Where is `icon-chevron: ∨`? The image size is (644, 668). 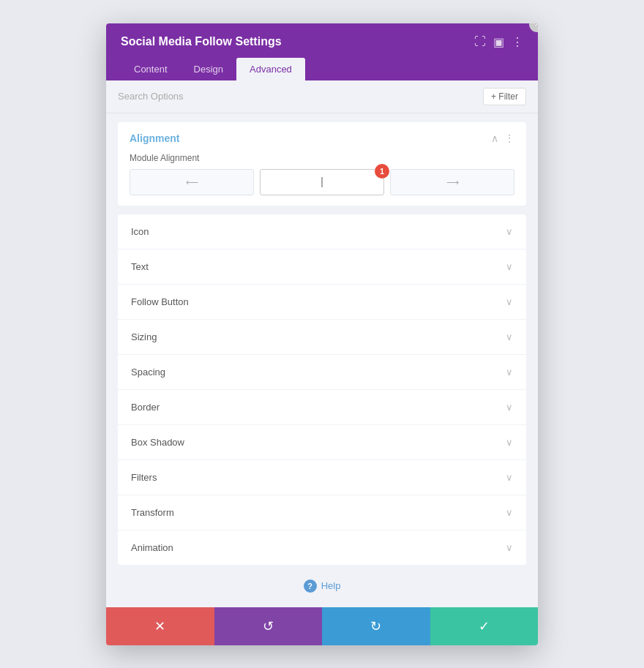
icon-chevron: ∨ is located at coordinates (509, 231).